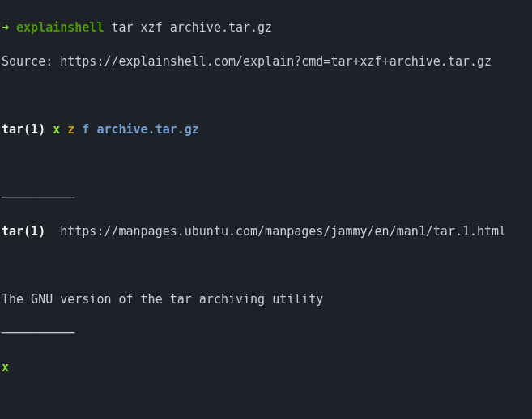 Image resolution: width=532 pixels, height=419 pixels. What do you see at coordinates (191, 28) in the screenshot?
I see `prompt-command: tar xzf archive.tar.gz` at bounding box center [191, 28].